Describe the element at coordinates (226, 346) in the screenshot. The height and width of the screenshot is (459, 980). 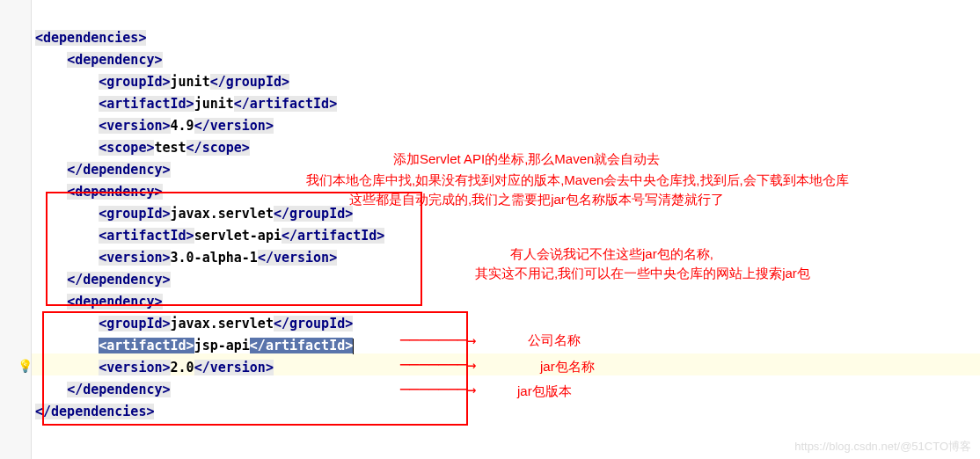
I see `line-d3-aid: <artifactId>jsp-api</artifactId>` at that location.